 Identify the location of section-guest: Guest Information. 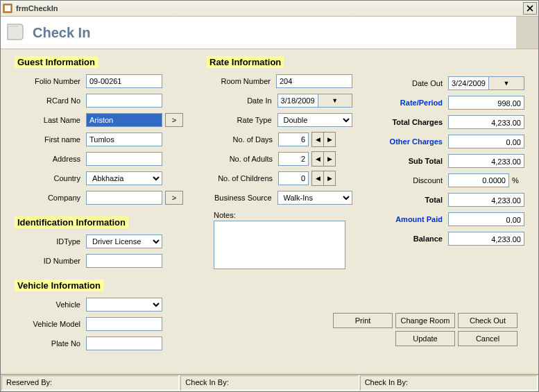
(56, 62).